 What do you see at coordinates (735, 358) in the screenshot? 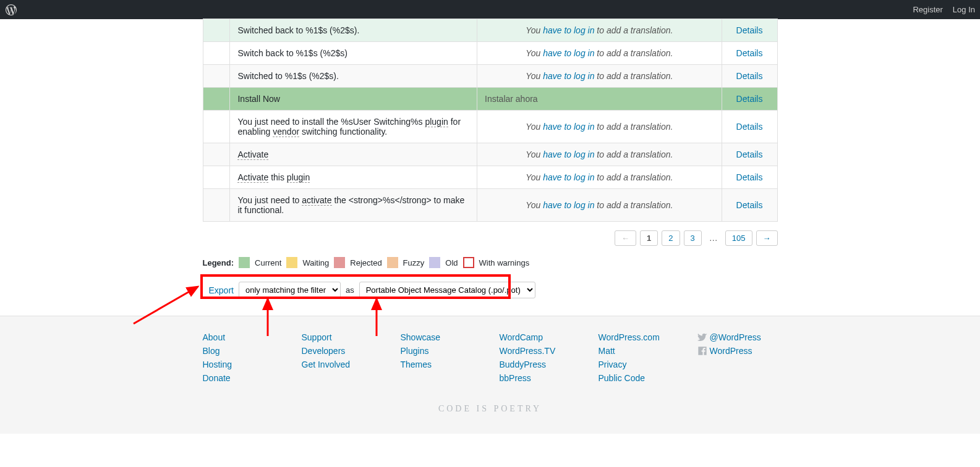
I see `footer-col-6: @WordPress WordPress` at bounding box center [735, 358].